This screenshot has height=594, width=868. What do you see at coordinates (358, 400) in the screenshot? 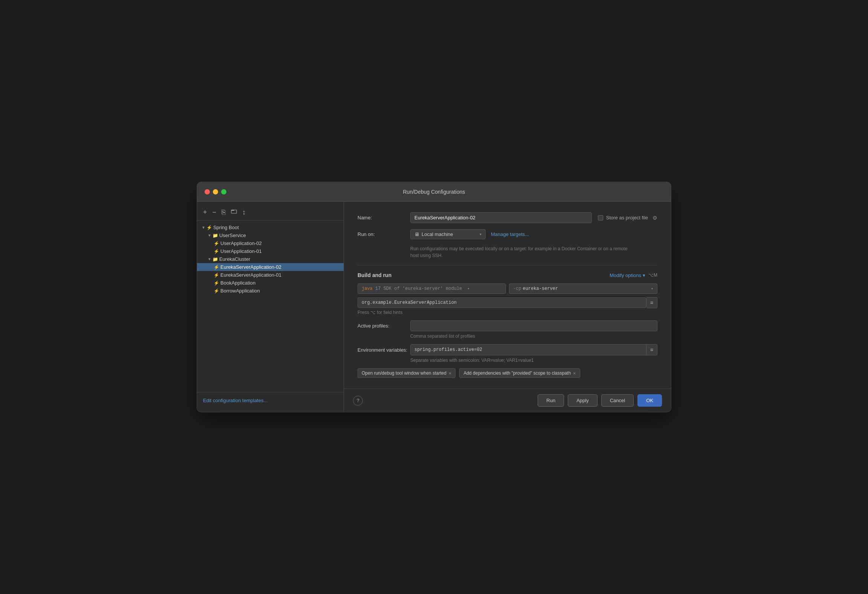
I see `help-icon: ?` at bounding box center [358, 400].